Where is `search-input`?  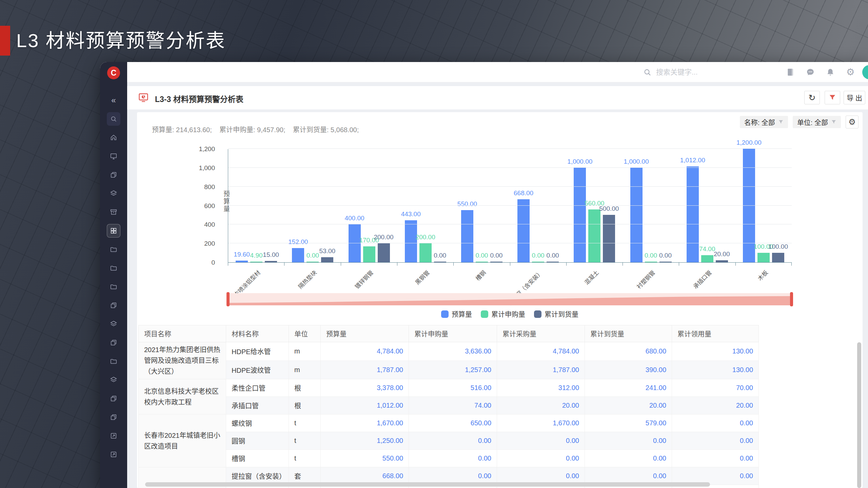 search-input is located at coordinates (712, 72).